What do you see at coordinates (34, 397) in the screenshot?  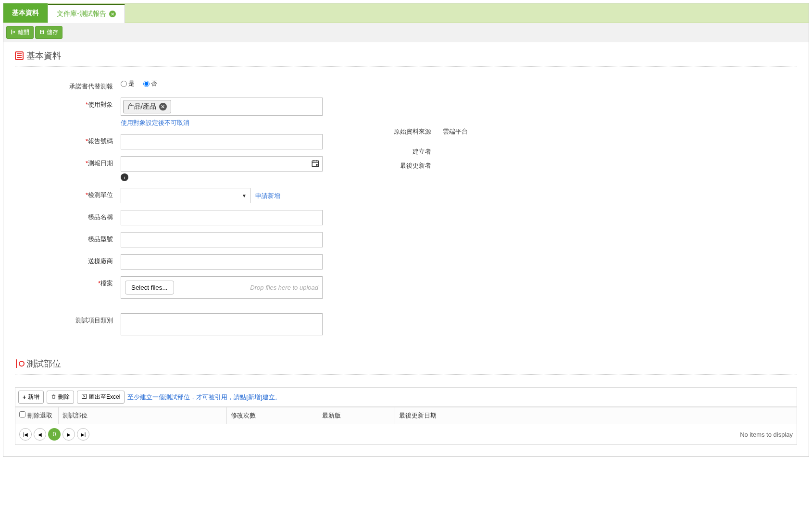 I see `add-label: 新增` at bounding box center [34, 397].